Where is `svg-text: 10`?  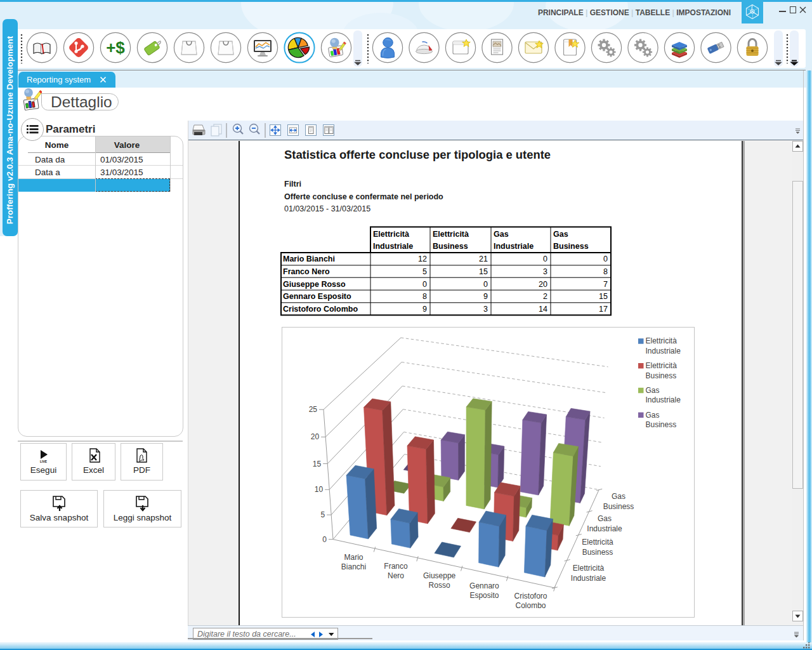
svg-text: 10 is located at coordinates (319, 489).